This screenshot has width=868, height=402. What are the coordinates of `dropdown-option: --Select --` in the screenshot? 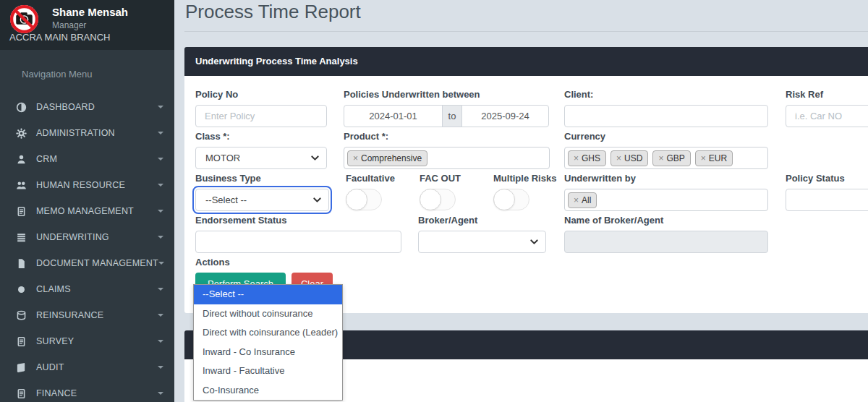 It's located at (268, 295).